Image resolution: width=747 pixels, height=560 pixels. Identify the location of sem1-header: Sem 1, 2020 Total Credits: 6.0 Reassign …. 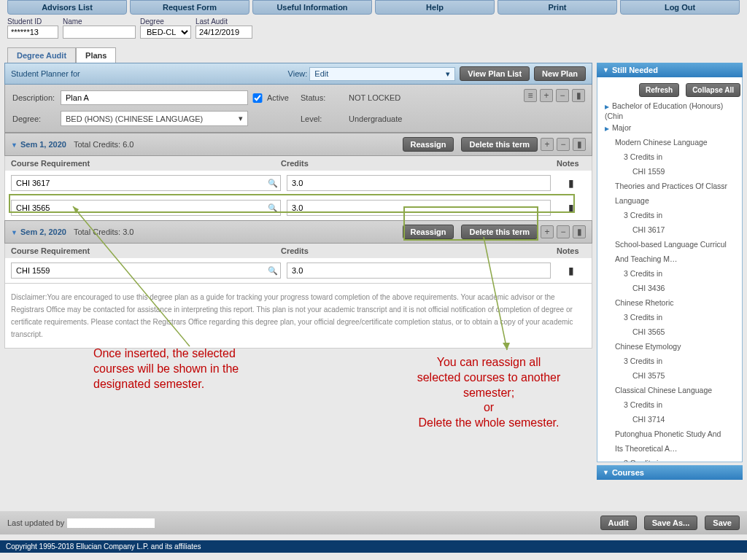
(298, 144).